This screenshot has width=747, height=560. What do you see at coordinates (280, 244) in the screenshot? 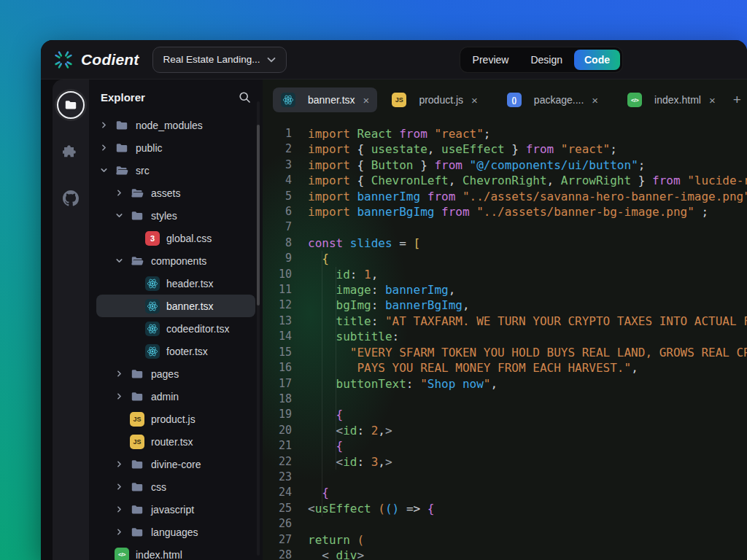
I see `line-number: 8` at bounding box center [280, 244].